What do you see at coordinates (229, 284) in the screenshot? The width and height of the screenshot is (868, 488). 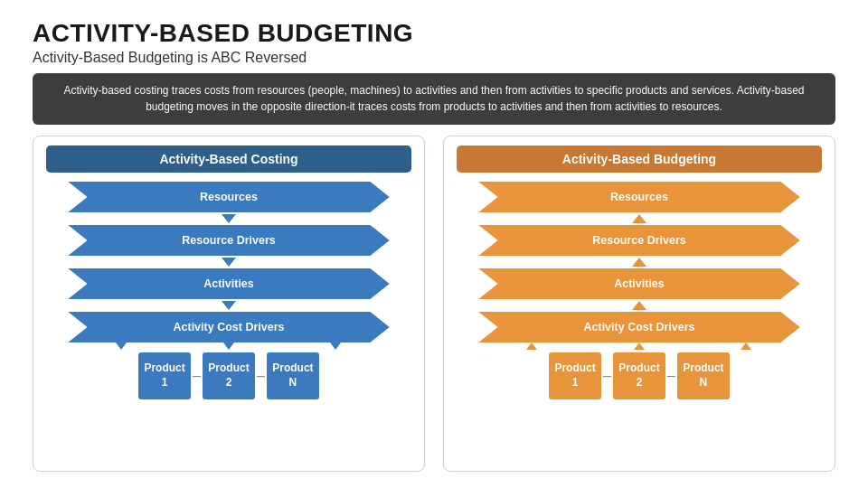 I see `costing-activities: Activities` at bounding box center [229, 284].